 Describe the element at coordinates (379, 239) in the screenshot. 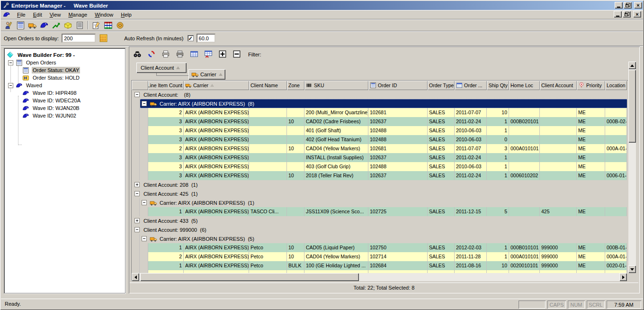

I see `group-row-carrier: Carrier: AIRX (AIRBORN EXPRESS) (5)` at that location.